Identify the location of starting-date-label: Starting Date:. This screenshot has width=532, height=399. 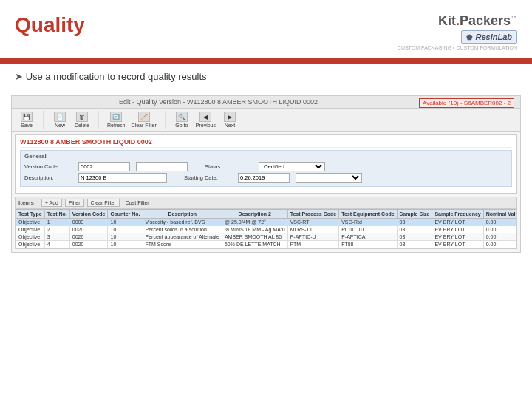
(208, 177).